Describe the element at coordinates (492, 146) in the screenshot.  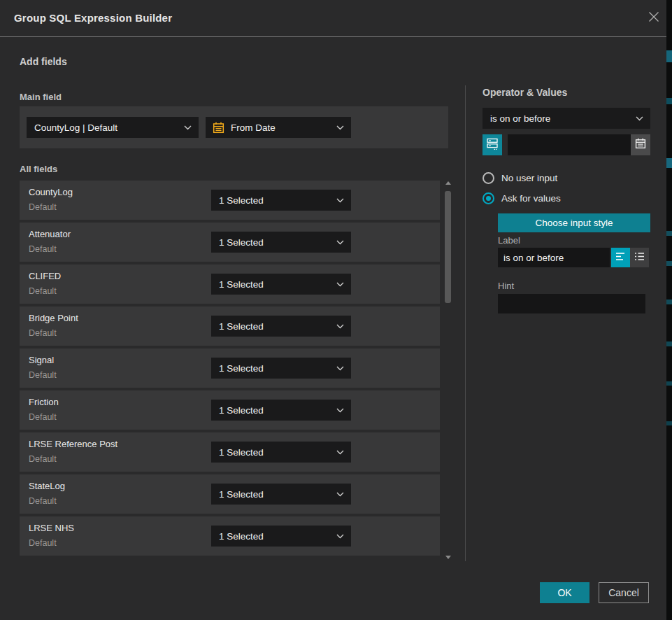
I see `unique-values-stack-icon` at that location.